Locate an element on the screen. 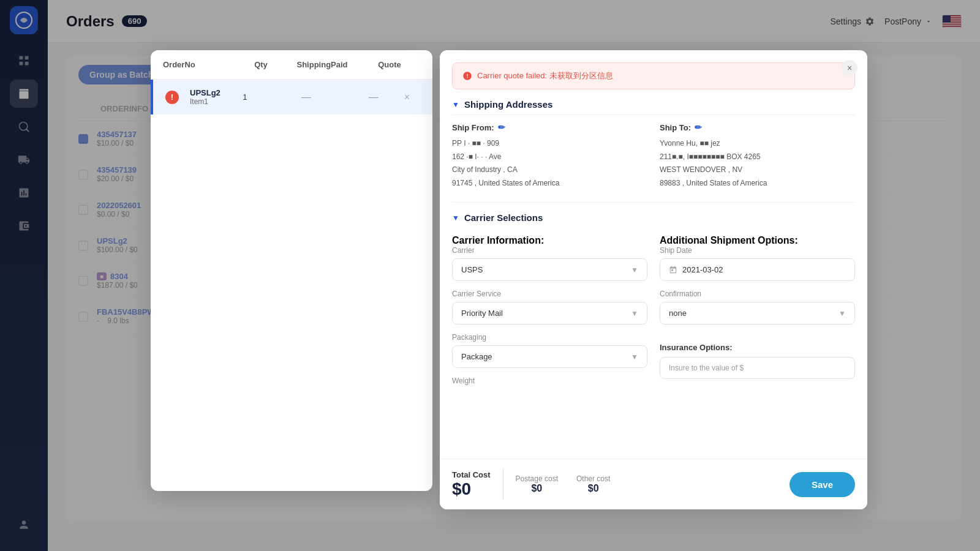 The image size is (980, 551). confirmation-form-group: Confirmation none ▼ is located at coordinates (757, 307).